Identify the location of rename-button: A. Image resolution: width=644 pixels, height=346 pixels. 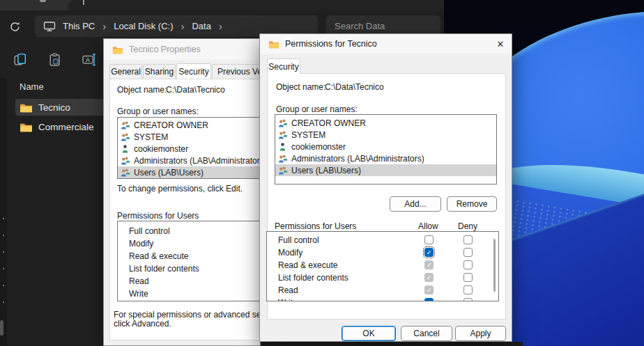
(89, 59).